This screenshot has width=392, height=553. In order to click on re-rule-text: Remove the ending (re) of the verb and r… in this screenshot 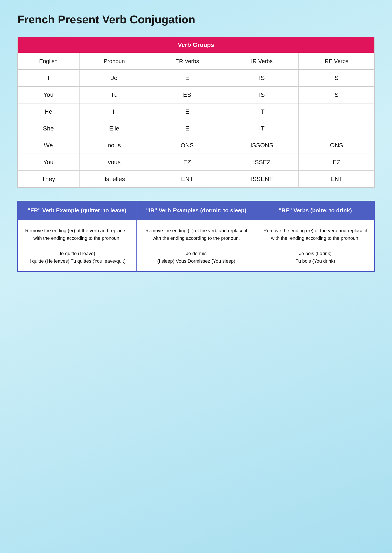, I will do `click(315, 235)`.